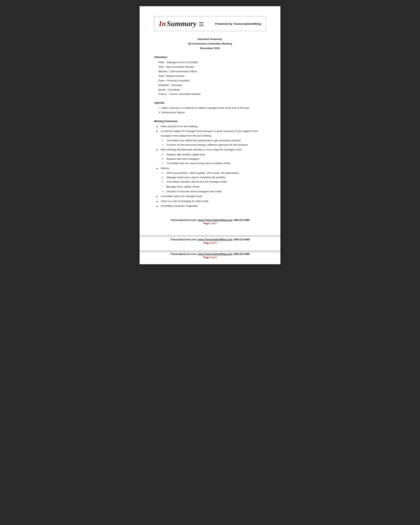 The image size is (420, 525). Describe the element at coordinates (210, 166) in the screenshot. I see `summary-content: ➤ Peter phoned-in for the meeting. ➤ Liz…` at that location.